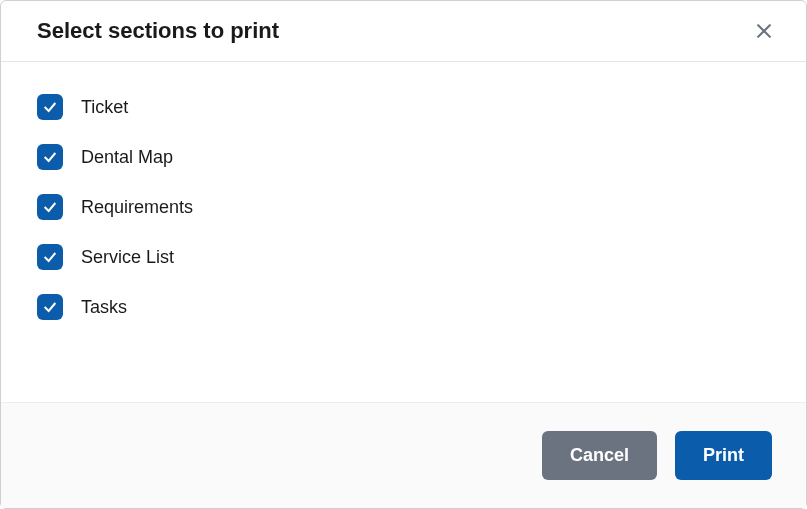 This screenshot has height=509, width=807. Describe the element at coordinates (50, 207) in the screenshot. I see `checkbox-requirements` at that location.